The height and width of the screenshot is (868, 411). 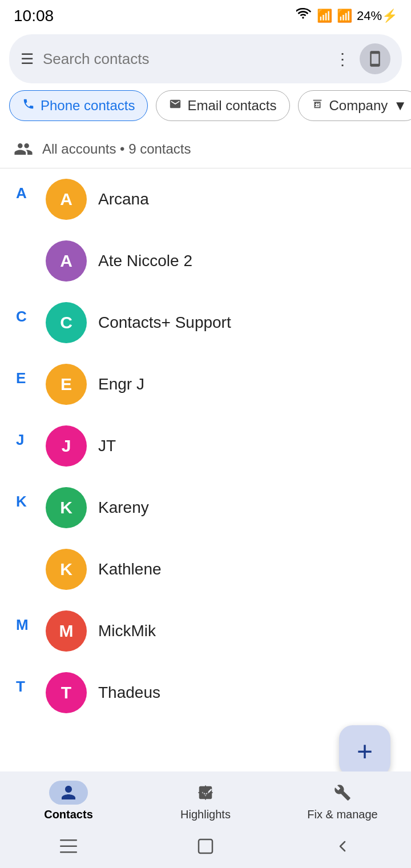 I want to click on contact-name: Contacts+ Support, so click(x=164, y=323).